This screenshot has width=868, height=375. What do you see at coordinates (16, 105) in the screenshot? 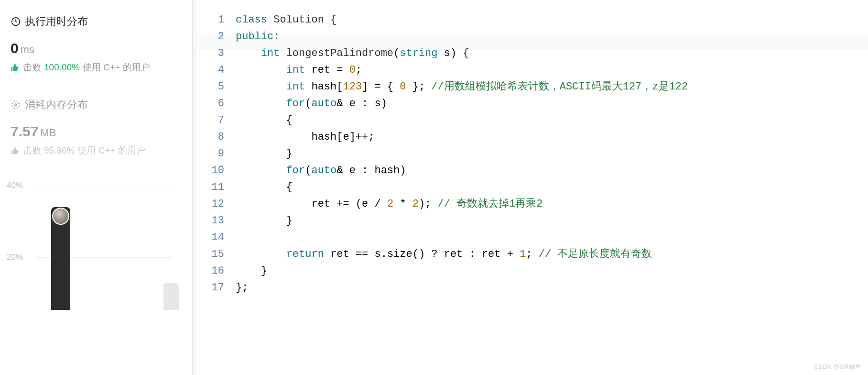
I see `chip-icon` at bounding box center [16, 105].